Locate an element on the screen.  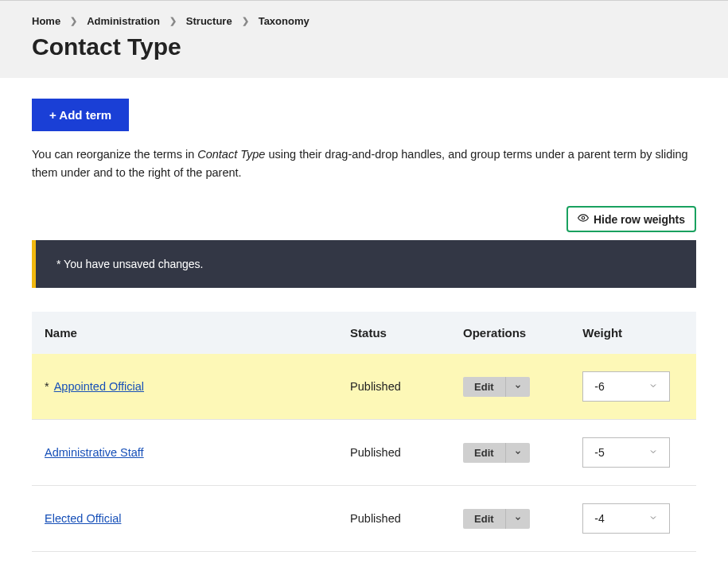
table-row: Administrative StaffPublishedEdit-5 is located at coordinates (364, 453).